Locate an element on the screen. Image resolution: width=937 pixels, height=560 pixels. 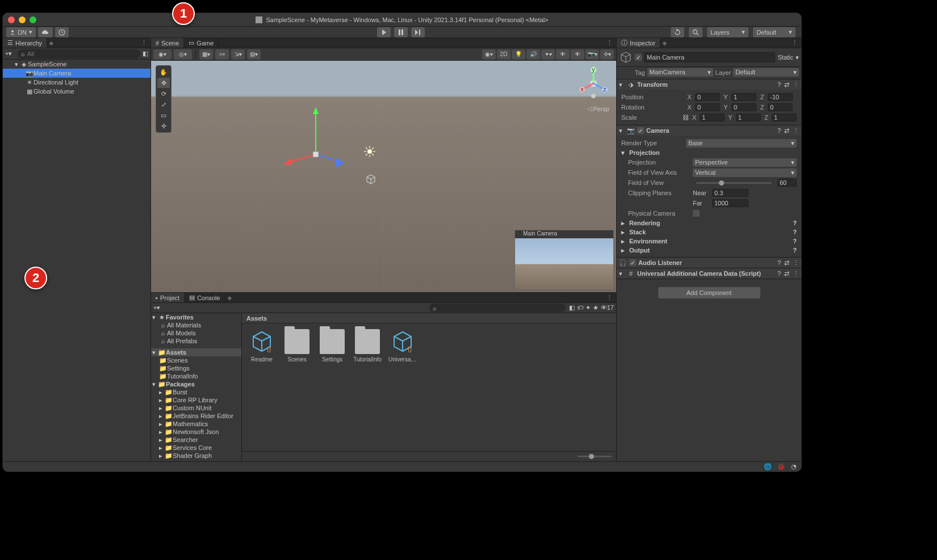
fav-all-materials: ⌕All Materials is located at coordinates (196, 325).